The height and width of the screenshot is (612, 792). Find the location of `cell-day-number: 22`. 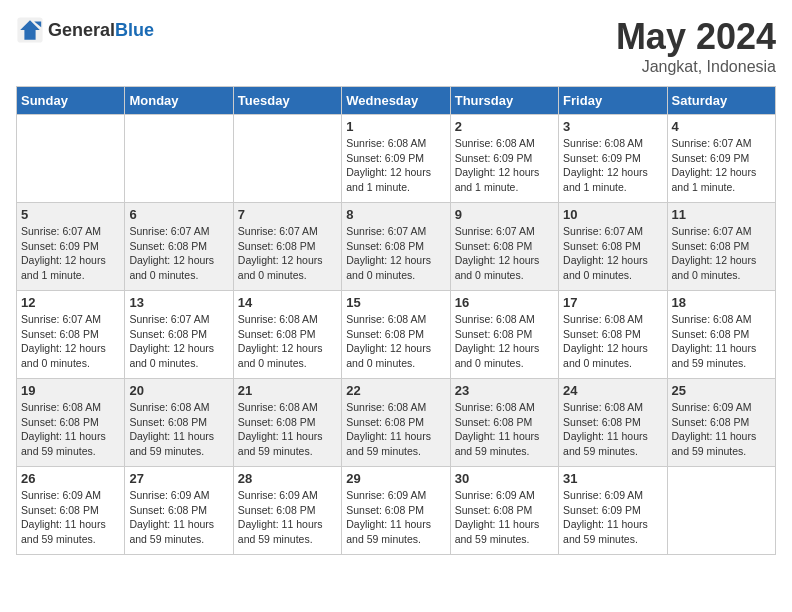

cell-day-number: 22 is located at coordinates (396, 390).